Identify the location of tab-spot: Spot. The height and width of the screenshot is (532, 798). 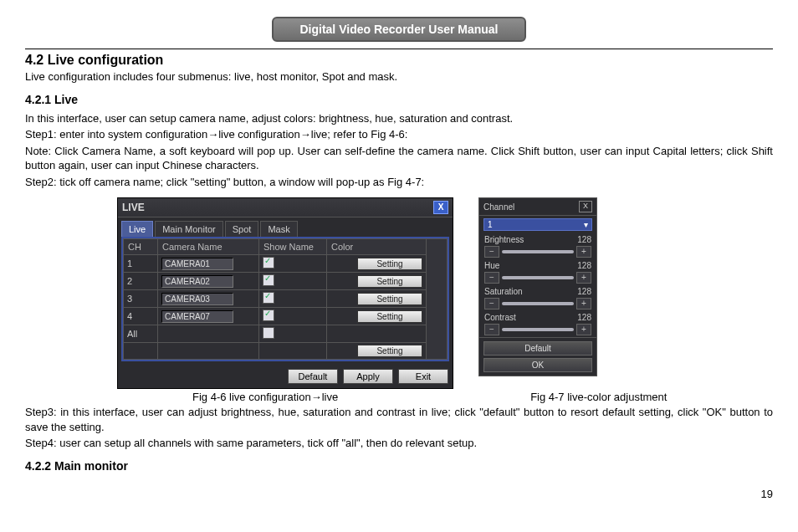
(243, 229).